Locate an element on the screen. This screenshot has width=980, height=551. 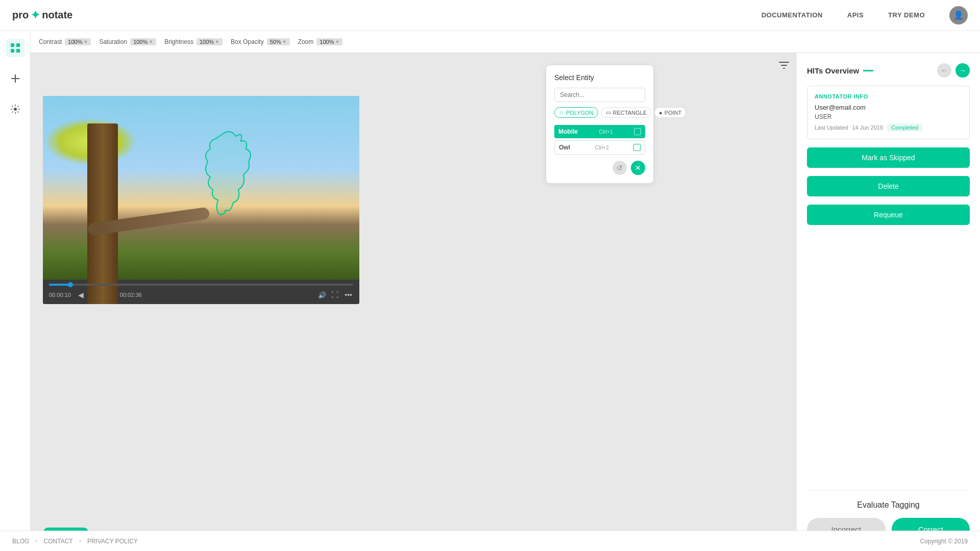
entity-item-owl: Owl Ctrl+2 is located at coordinates (600, 147).